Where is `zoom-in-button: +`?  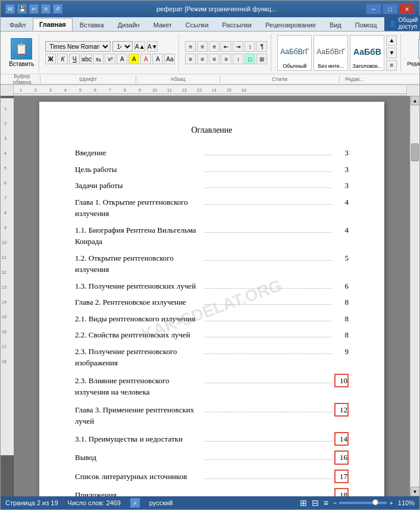 zoom-in-button: + is located at coordinates (391, 503).